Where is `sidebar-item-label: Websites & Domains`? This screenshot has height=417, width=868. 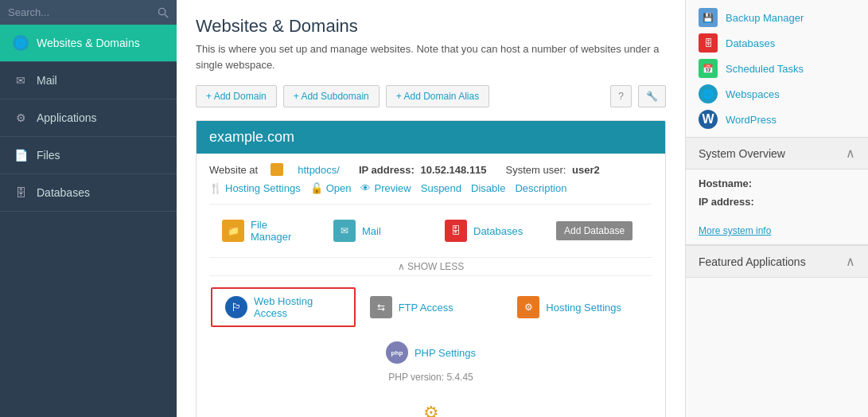
sidebar-item-label: Websites & Domains is located at coordinates (88, 43).